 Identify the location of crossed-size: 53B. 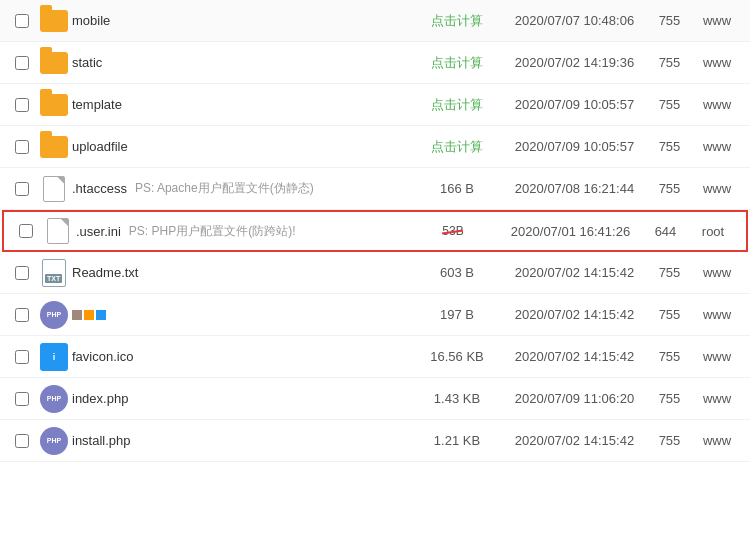
(453, 231).